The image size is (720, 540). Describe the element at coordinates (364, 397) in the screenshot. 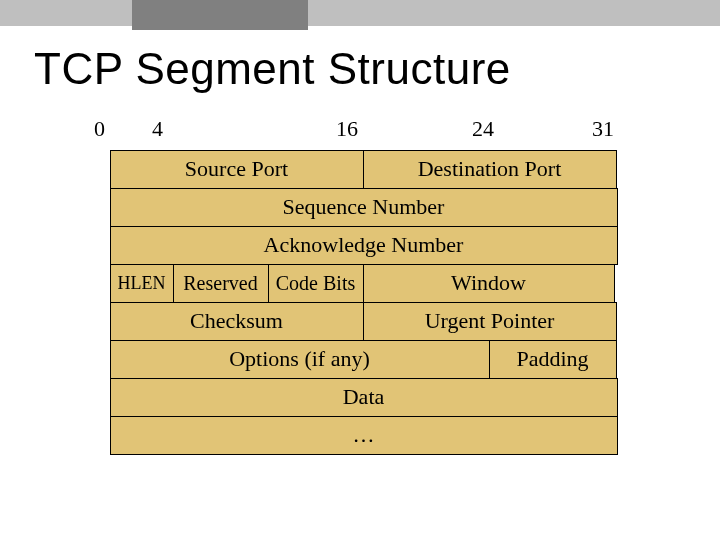

I see `table-row: Data` at that location.